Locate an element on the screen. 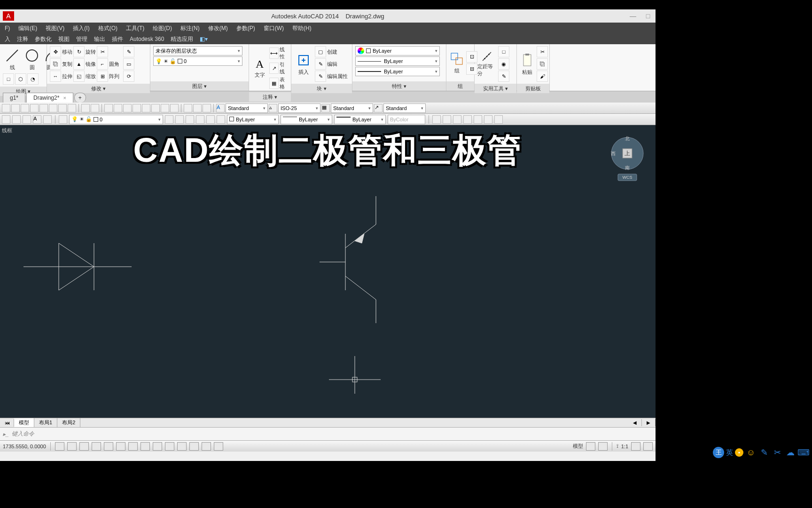 The image size is (812, 508). trim-button: ✂ is located at coordinates (102, 52).